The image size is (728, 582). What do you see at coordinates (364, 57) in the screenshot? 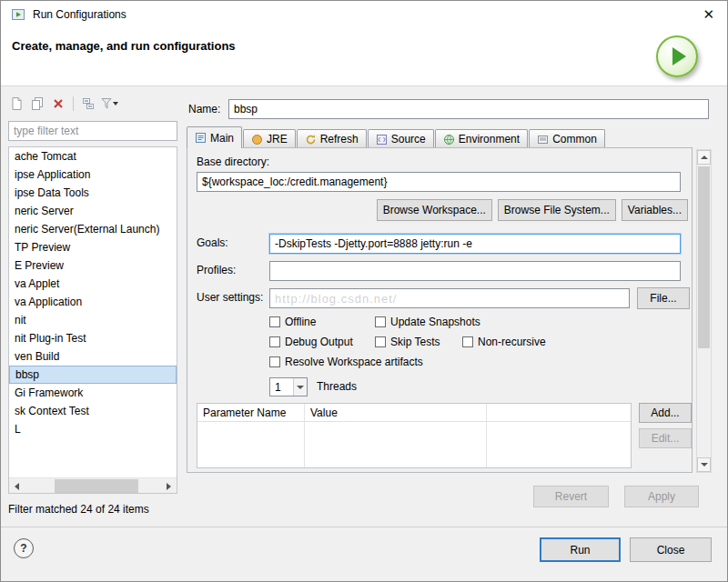
I see `dialog-header: Create, manage, and run configurations` at bounding box center [364, 57].